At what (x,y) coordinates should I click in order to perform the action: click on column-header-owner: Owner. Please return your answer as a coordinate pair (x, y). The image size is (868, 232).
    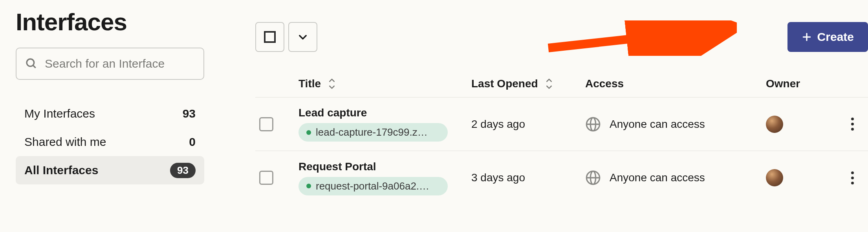
    Looking at the image, I should click on (805, 84).